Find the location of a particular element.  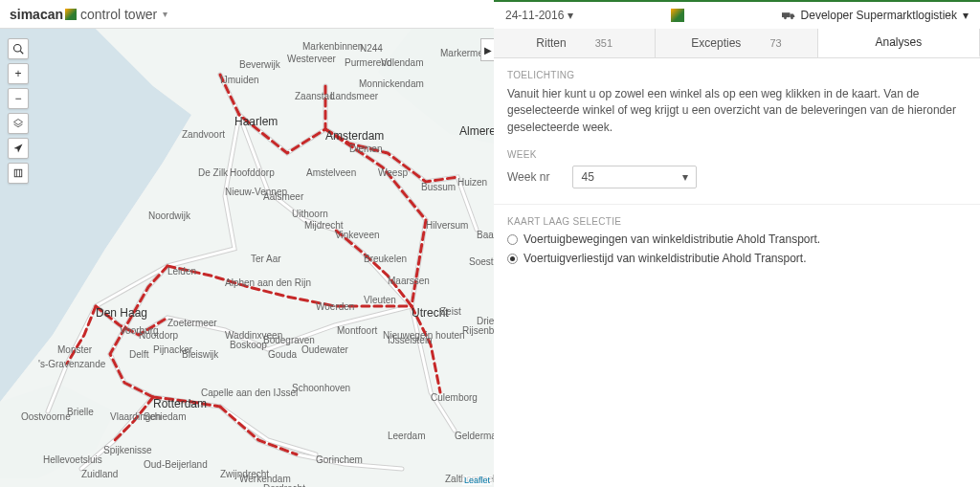

week-value: 45 is located at coordinates (588, 177).